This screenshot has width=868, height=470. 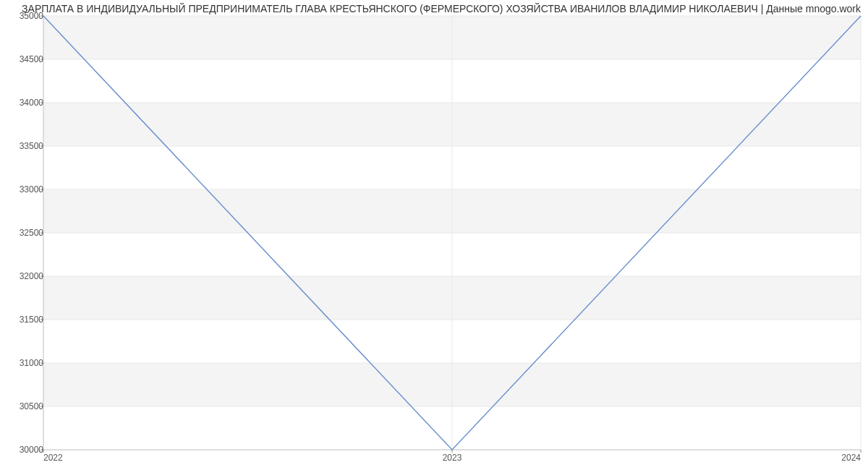 I want to click on x-tick-label: 2023, so click(x=453, y=458).